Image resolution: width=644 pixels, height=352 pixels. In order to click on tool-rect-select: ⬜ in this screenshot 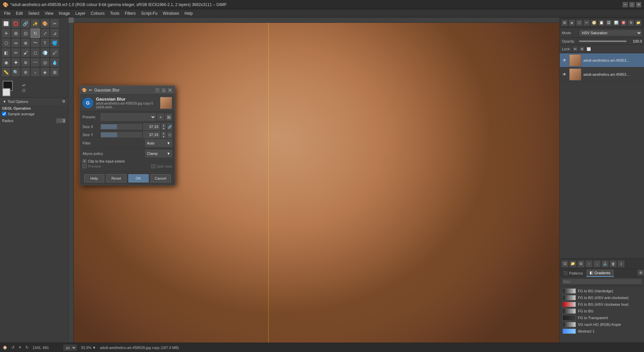, I will do `click(6, 23)`.